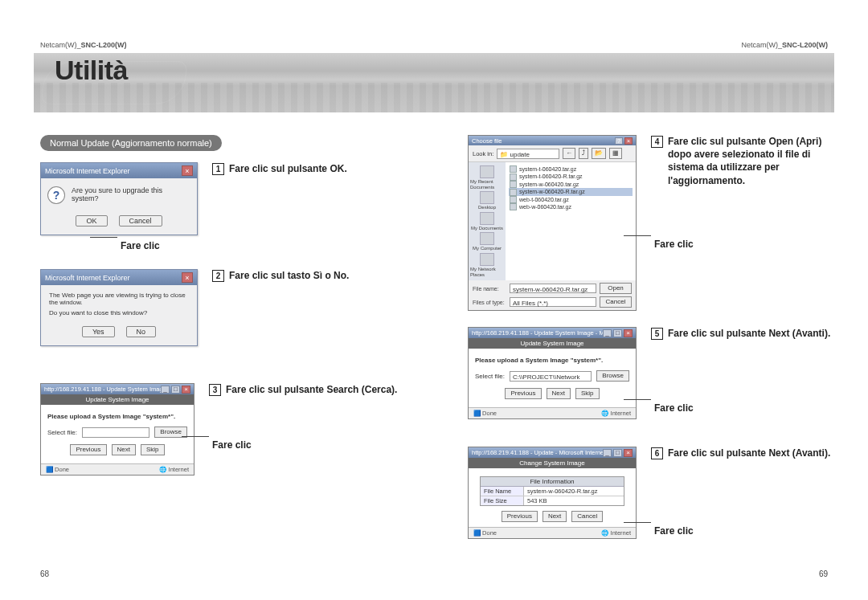  What do you see at coordinates (574, 492) in the screenshot?
I see `filename-value: system-w-060420-R.tar.gz` at bounding box center [574, 492].